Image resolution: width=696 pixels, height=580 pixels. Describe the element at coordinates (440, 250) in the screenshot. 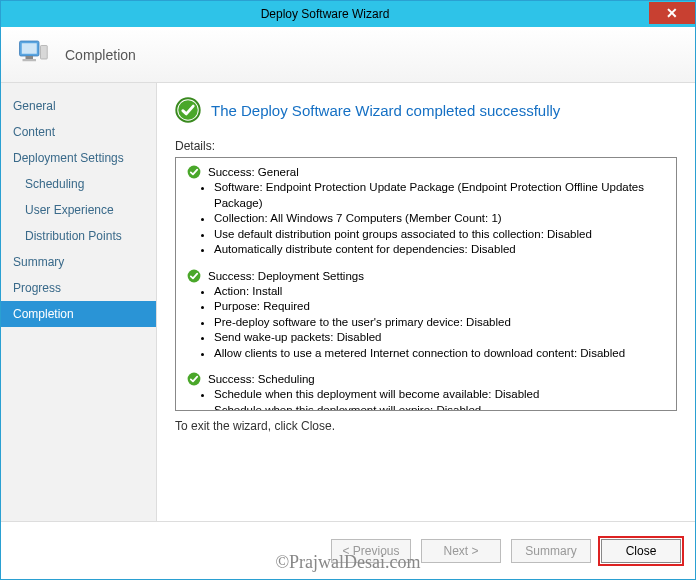

I see `list-item: Automatically distribute content for dep…` at that location.